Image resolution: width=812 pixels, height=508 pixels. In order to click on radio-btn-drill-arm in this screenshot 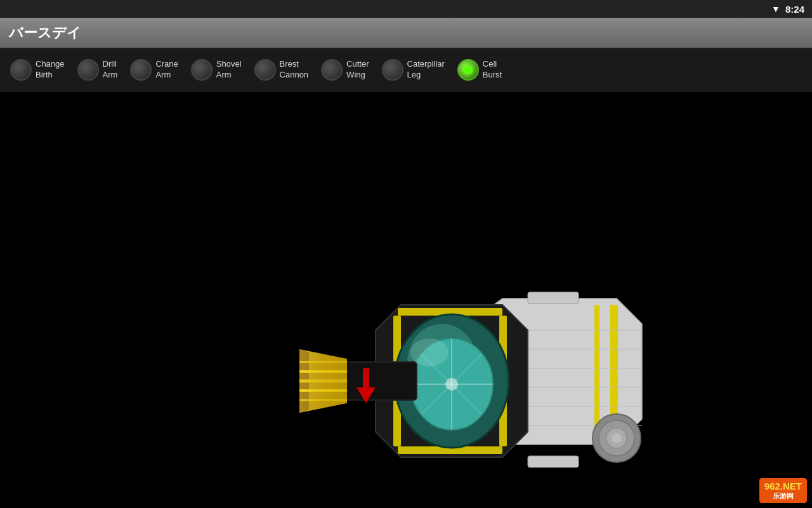, I will do `click(88, 70)`.